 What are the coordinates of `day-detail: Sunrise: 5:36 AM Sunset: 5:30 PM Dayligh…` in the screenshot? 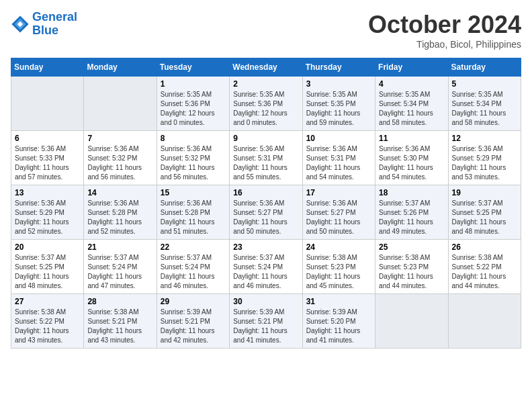 It's located at (411, 163).